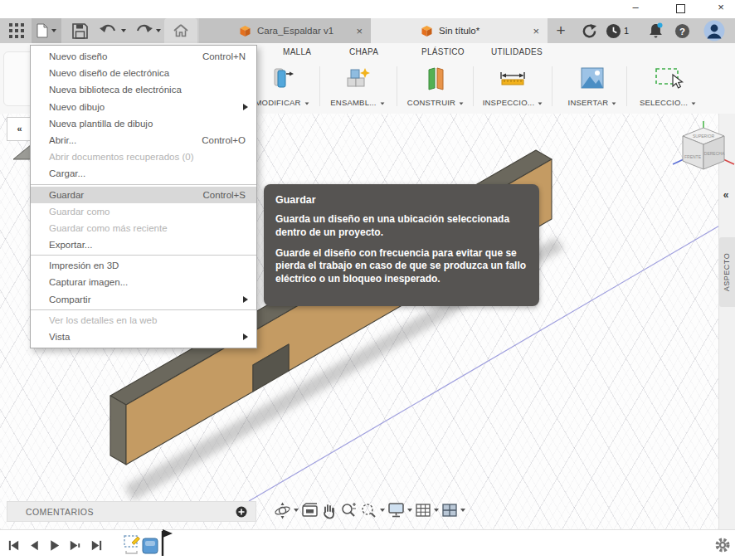 Image resolution: width=735 pixels, height=560 pixels. I want to click on ribbon-group-construir: CONSTRUIR, so click(436, 85).